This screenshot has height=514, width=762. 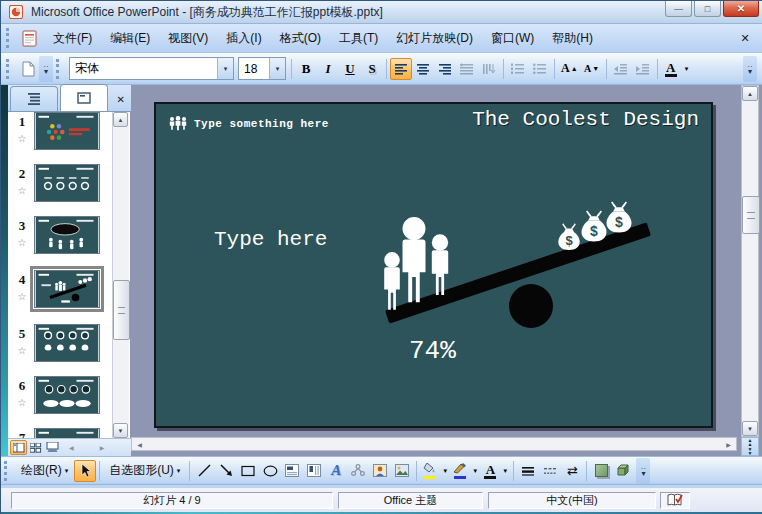 What do you see at coordinates (44, 470) in the screenshot?
I see `draw-menu-button: 绘图(R)▾` at bounding box center [44, 470].